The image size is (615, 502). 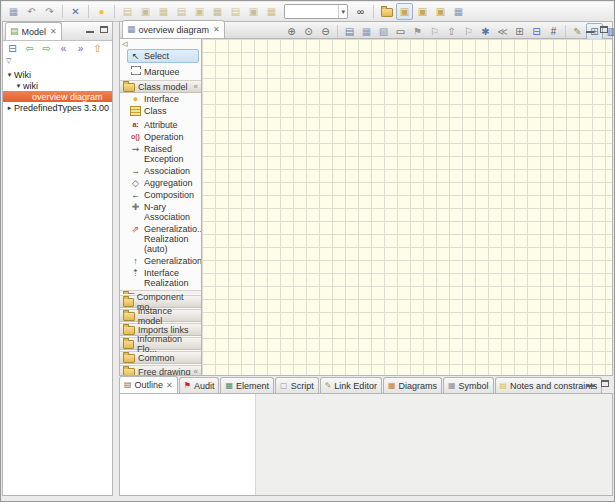 What do you see at coordinates (98, 48) in the screenshot?
I see `move-up-icon: ⇧` at bounding box center [98, 48].